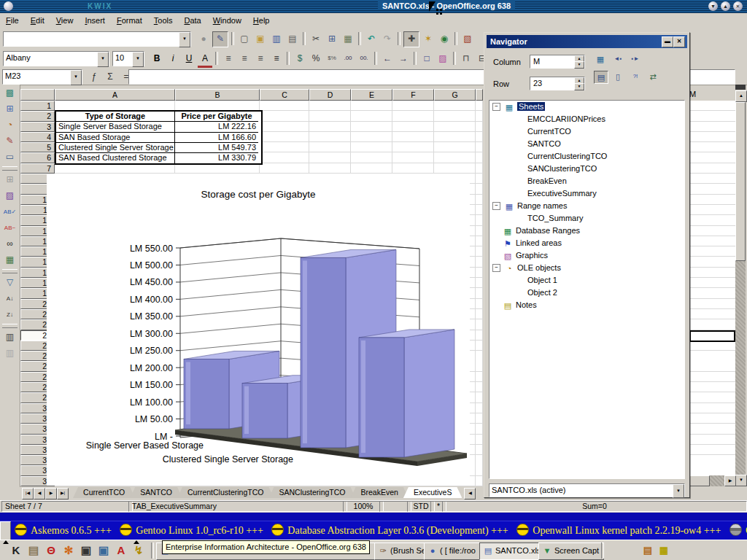 This screenshot has width=747, height=560. Describe the element at coordinates (332, 39) in the screenshot. I see `copy-icon: ⊞` at that location.